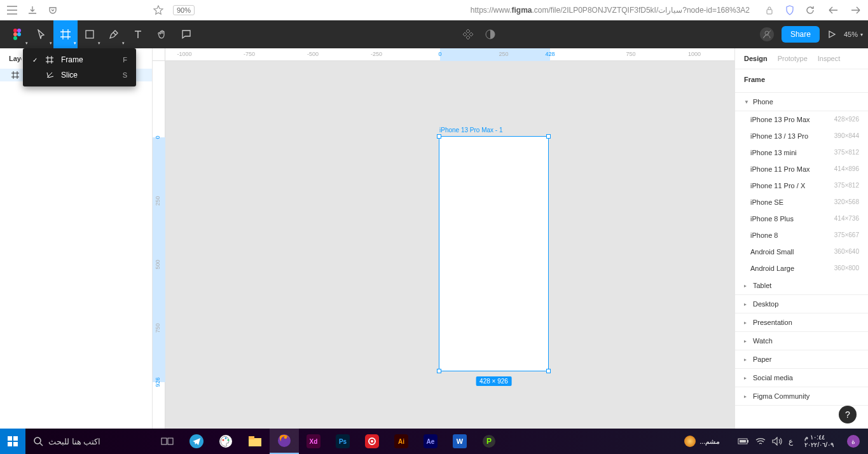 Image resolution: width=868 pixels, height=454 pixels. I want to click on app-illustrator: Ai, so click(401, 441).